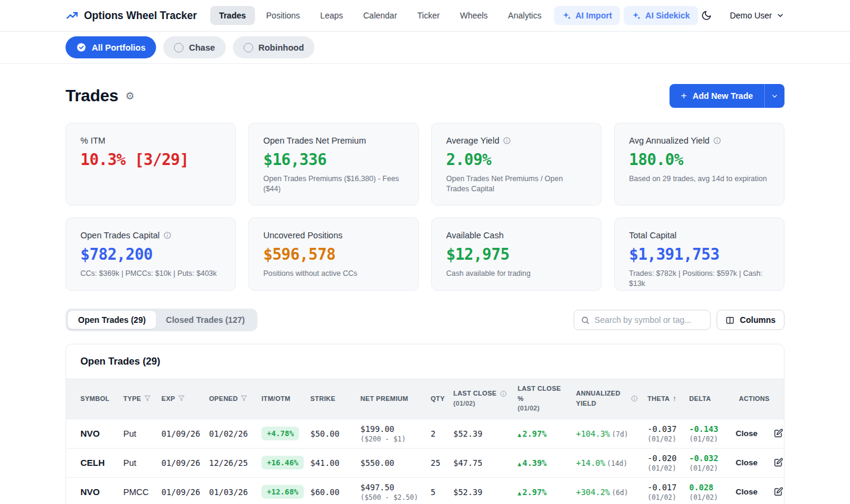  Describe the element at coordinates (727, 96) in the screenshot. I see `add-new-trade-split-button: + Add New Trade` at that location.